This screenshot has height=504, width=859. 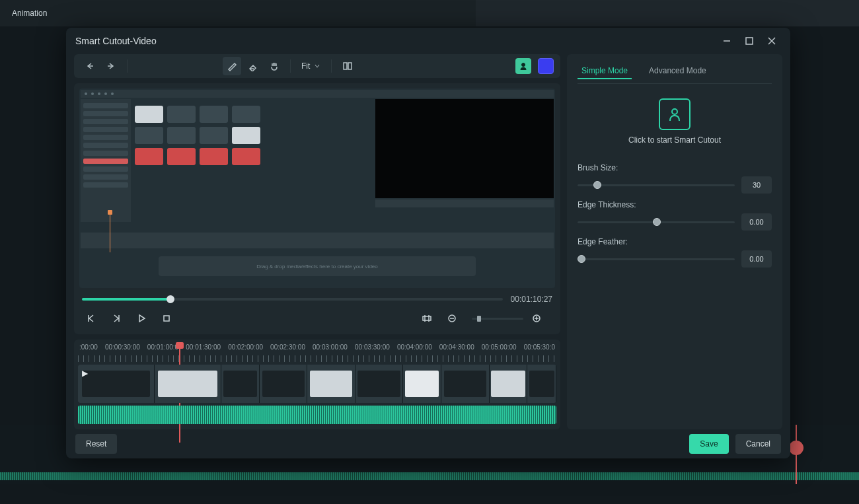 What do you see at coordinates (288, 347) in the screenshot?
I see `ruler-label: 00:02:30:00` at bounding box center [288, 347].